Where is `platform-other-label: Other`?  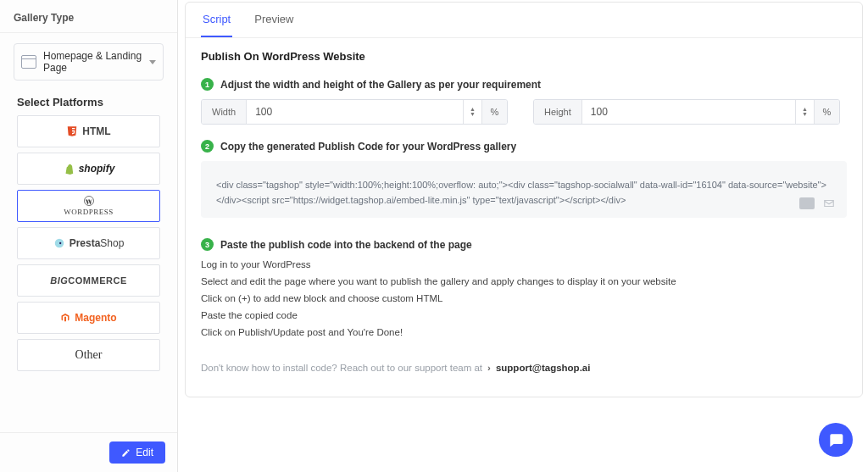 platform-other-label: Other is located at coordinates (89, 355).